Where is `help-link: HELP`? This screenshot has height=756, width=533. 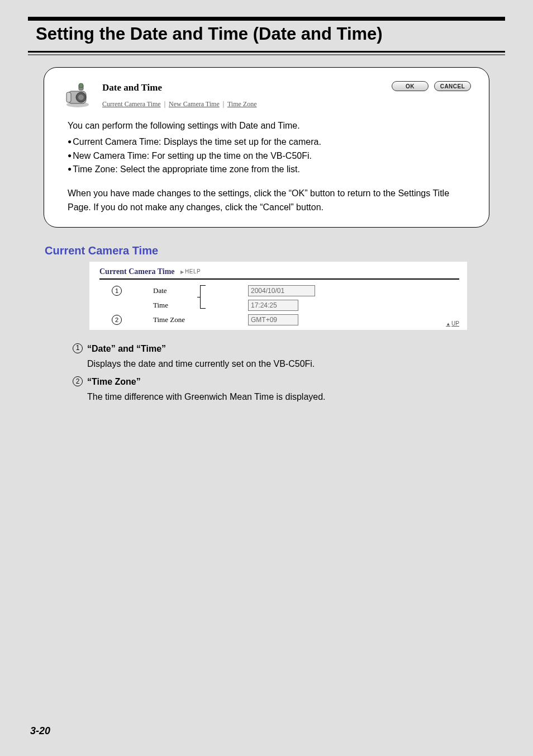 help-link: HELP is located at coordinates (191, 272).